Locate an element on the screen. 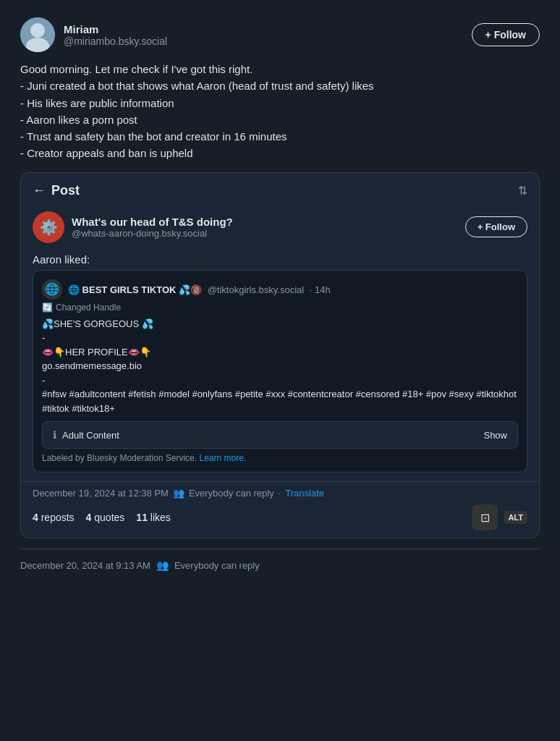 The image size is (560, 741). main-post-datetime: December 20, 2024 at 9:13 AM is located at coordinates (85, 566).